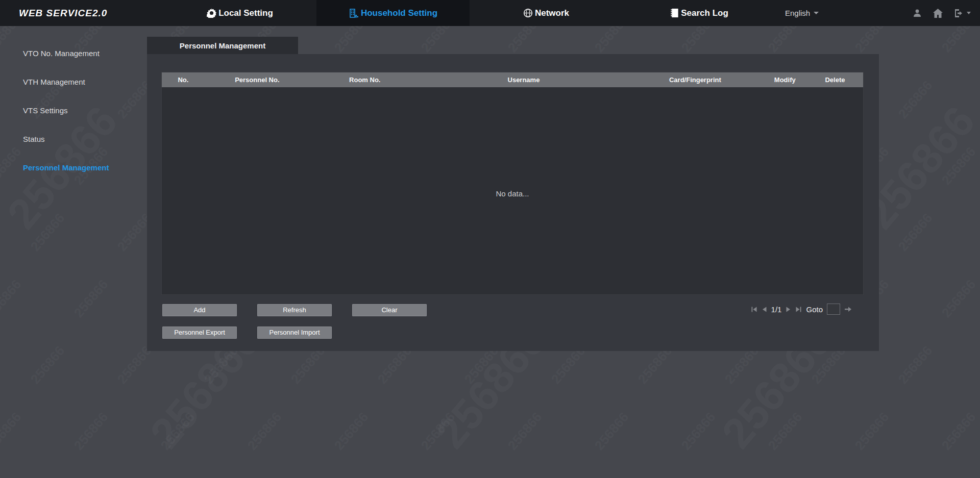  What do you see at coordinates (798, 309) in the screenshot?
I see `last-page-icon` at bounding box center [798, 309].